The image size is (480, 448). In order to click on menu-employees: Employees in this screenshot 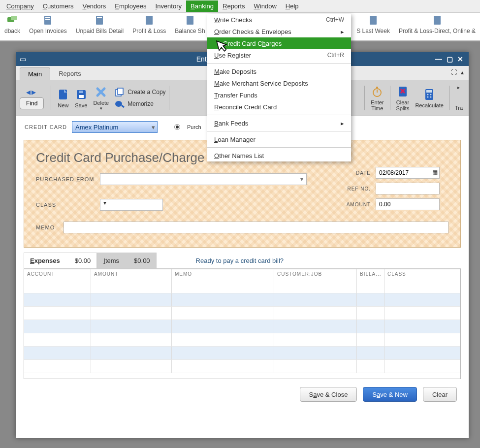, I will do `click(130, 6)`.